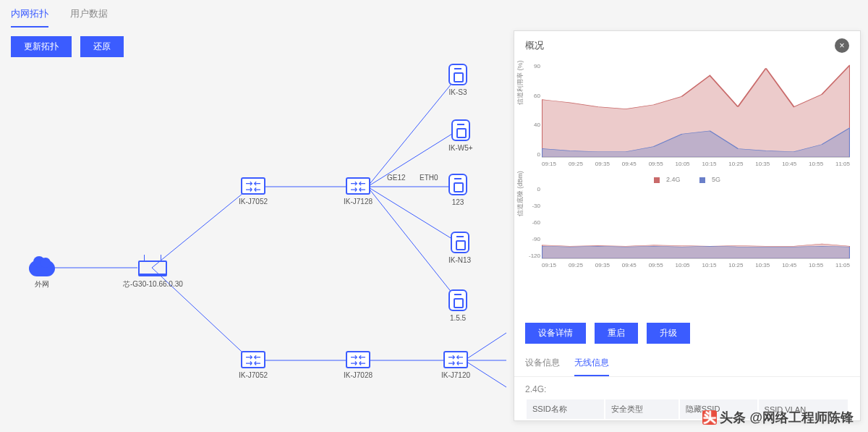 The height and width of the screenshot is (432, 868). Describe the element at coordinates (458, 318) in the screenshot. I see `node-label: 1.5.5` at that location.